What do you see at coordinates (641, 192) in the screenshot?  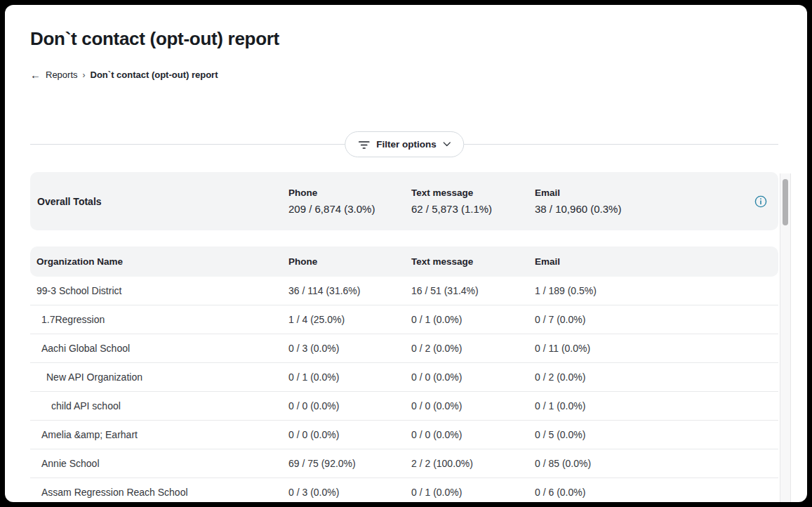 I see `totals-email-label: Email` at bounding box center [641, 192].